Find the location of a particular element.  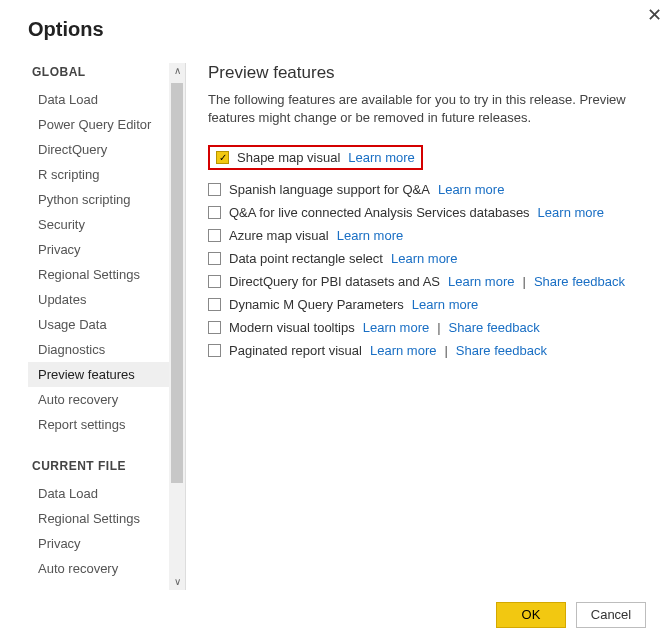

feature-label: DirectQuery for PBI datasets and AS is located at coordinates (334, 282).